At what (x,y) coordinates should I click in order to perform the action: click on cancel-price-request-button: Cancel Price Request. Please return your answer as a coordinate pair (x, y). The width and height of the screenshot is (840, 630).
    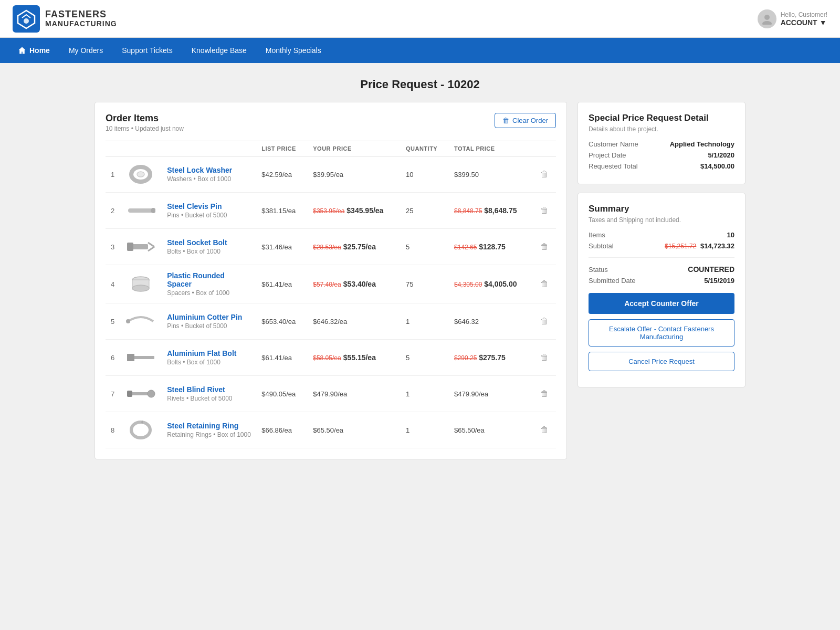
    Looking at the image, I should click on (662, 361).